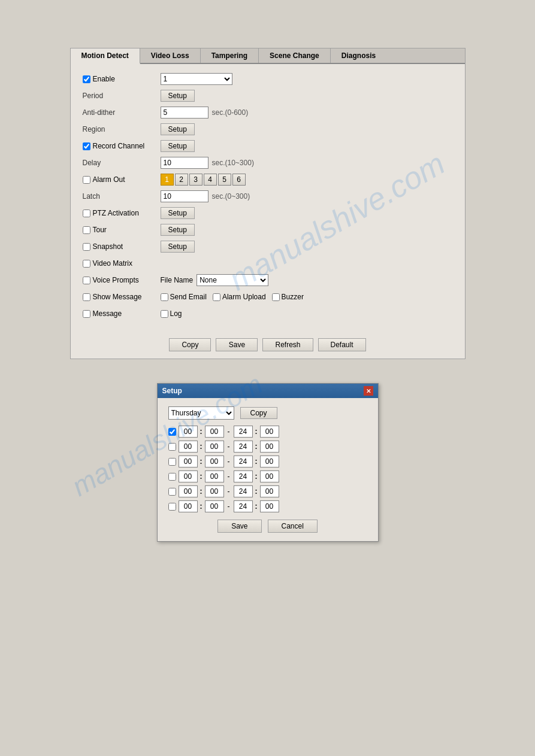 The height and width of the screenshot is (756, 535). What do you see at coordinates (122, 247) in the screenshot?
I see `snapshot-checkbox-label: Snapshot` at bounding box center [122, 247].